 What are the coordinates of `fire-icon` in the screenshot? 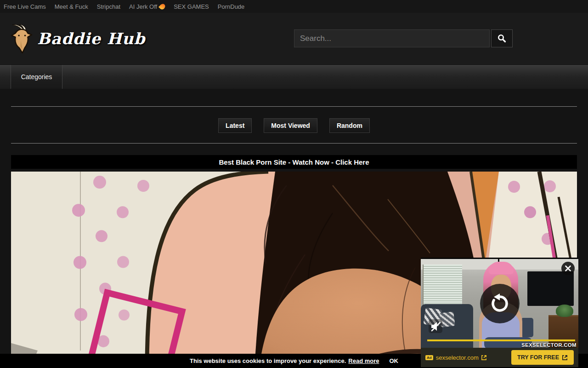 It's located at (163, 6).